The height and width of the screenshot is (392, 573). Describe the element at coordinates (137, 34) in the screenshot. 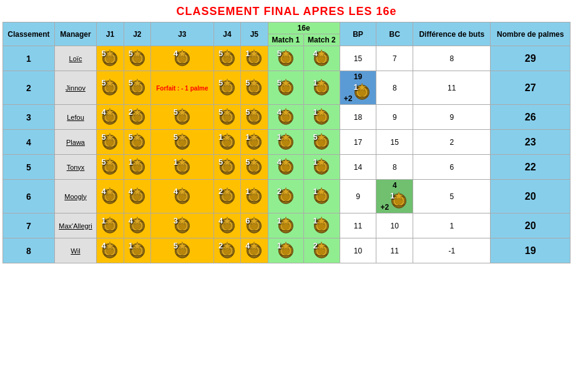

I see `header-j2: J2` at that location.